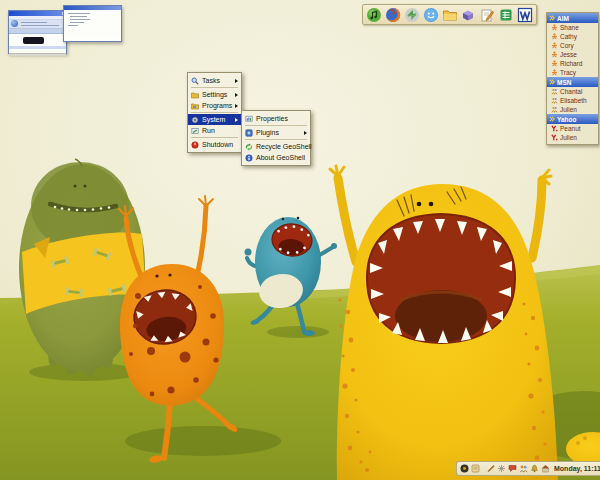  Describe the element at coordinates (567, 46) in the screenshot. I see `contact-name: Cory` at that location.